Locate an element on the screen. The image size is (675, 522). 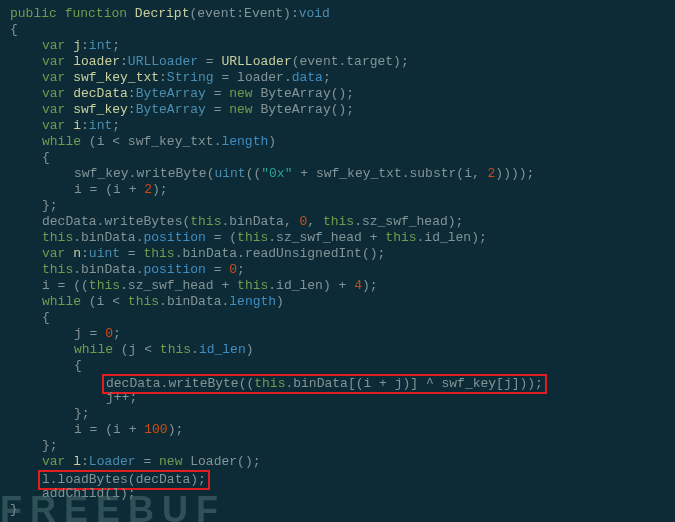
code-line: var i:int; is located at coordinates (338, 126).